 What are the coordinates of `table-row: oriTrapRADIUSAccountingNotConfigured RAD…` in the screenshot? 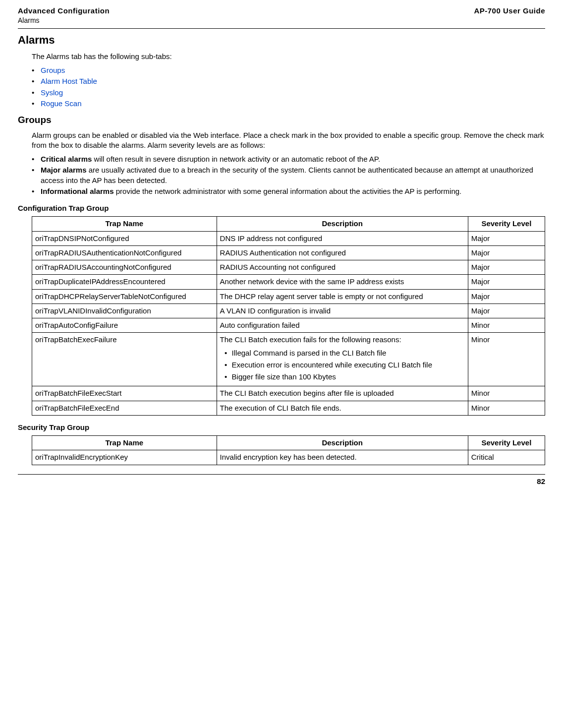 It's located at (288, 268).